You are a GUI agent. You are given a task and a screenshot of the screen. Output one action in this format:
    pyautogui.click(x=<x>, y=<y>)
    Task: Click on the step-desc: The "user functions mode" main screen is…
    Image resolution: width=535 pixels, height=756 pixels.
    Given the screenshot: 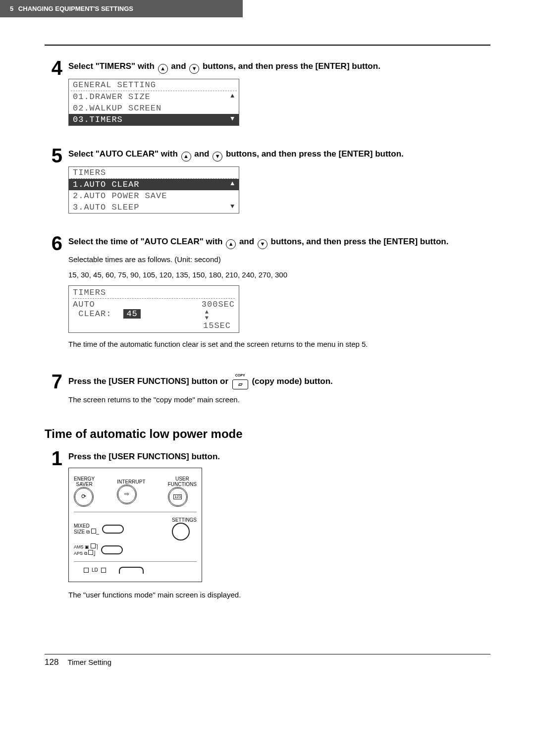 What is the action you would take?
    pyautogui.click(x=279, y=595)
    